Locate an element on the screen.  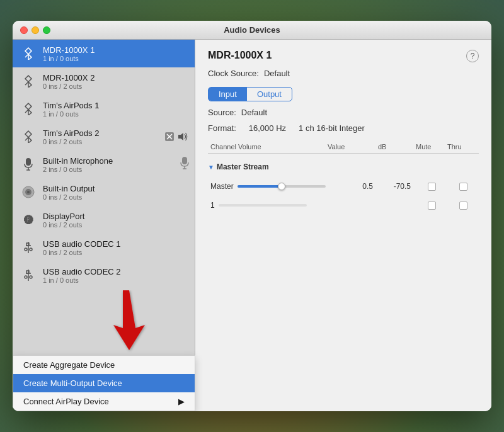
triangle-icon: ▼ is located at coordinates (211, 168).